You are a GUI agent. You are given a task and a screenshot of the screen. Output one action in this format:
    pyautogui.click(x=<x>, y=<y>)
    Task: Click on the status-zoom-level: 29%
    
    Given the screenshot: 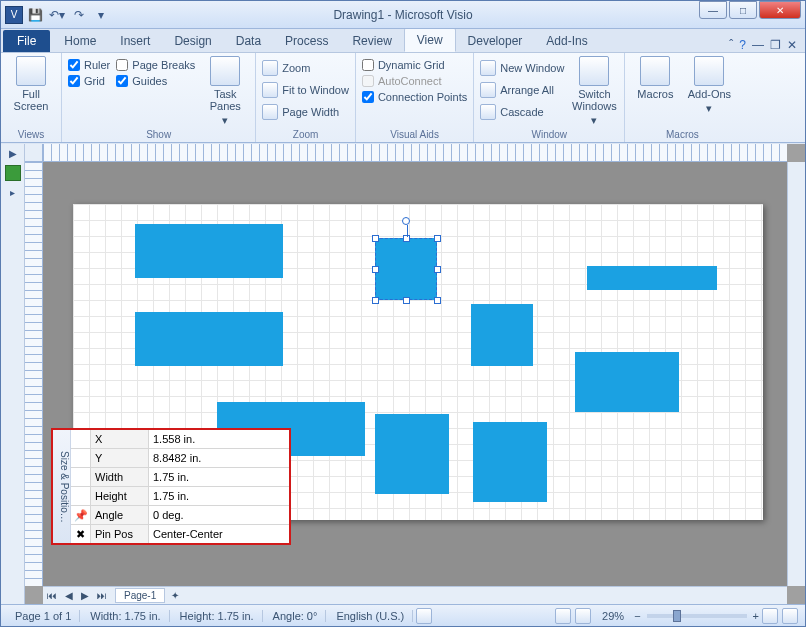 What is the action you would take?
    pyautogui.click(x=613, y=616)
    